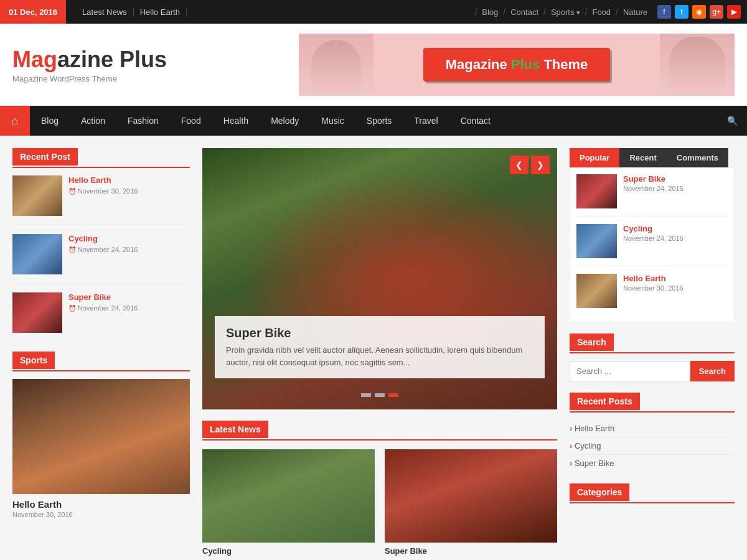 Image resolution: width=747 pixels, height=560 pixels. I want to click on recent-posts-sidebar-header: Recent Posts, so click(652, 403).